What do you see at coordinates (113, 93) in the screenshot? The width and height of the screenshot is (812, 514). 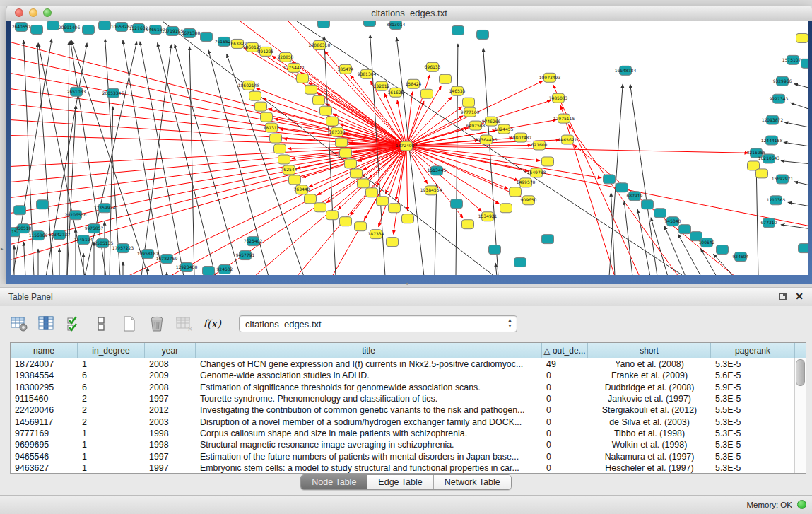 I see `network-node: 20053346` at bounding box center [113, 93].